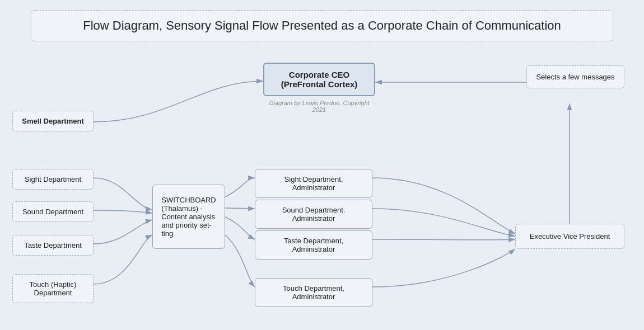 The height and width of the screenshot is (330, 644). I want to click on sw-to-sound-admin-arrow, so click(240, 208).